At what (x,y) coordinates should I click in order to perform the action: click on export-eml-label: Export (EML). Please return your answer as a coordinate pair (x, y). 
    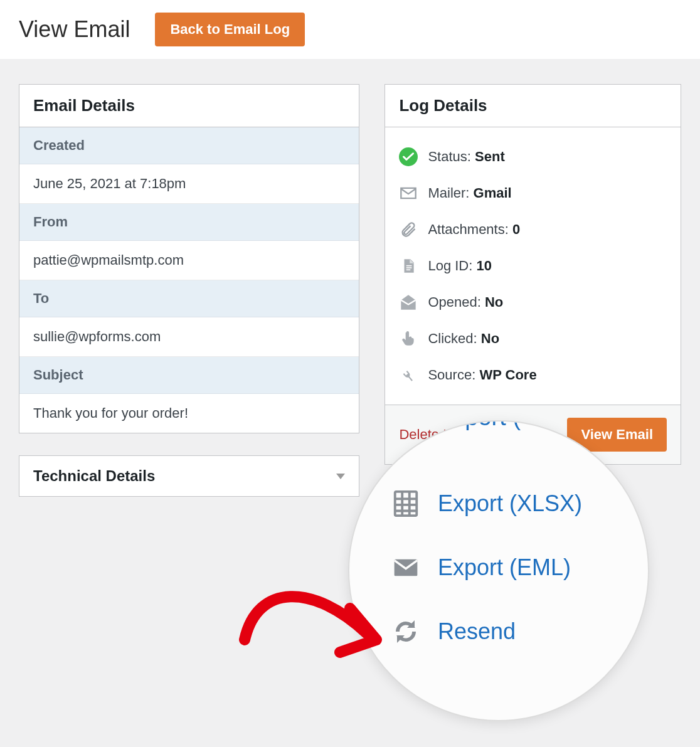
    Looking at the image, I should click on (504, 568).